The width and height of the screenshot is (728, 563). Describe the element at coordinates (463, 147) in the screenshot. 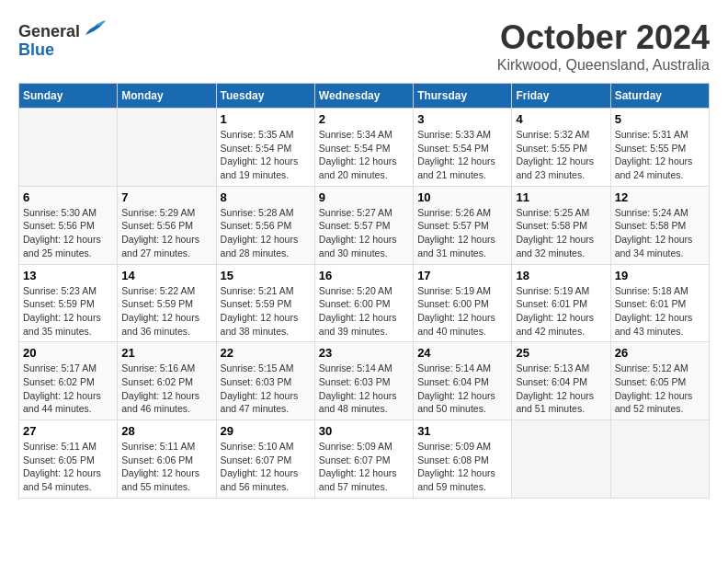

I see `day-cell: 3Sunrise: 5:33 AMSunset: 5:54 PMDaylight…` at that location.